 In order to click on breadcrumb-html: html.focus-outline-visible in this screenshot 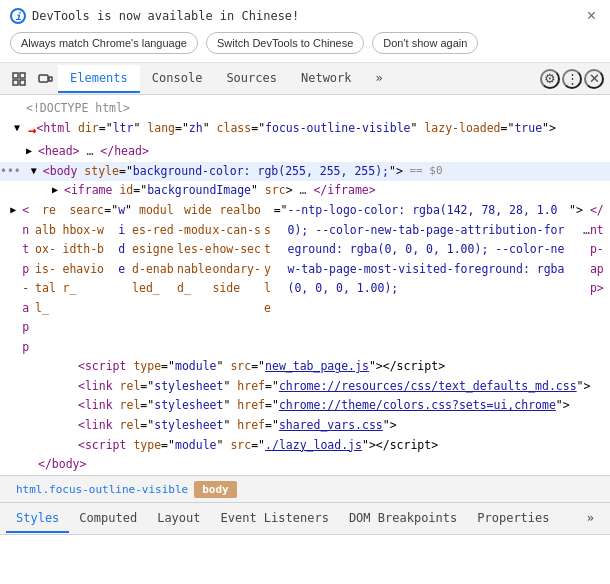, I will do `click(102, 490)`.